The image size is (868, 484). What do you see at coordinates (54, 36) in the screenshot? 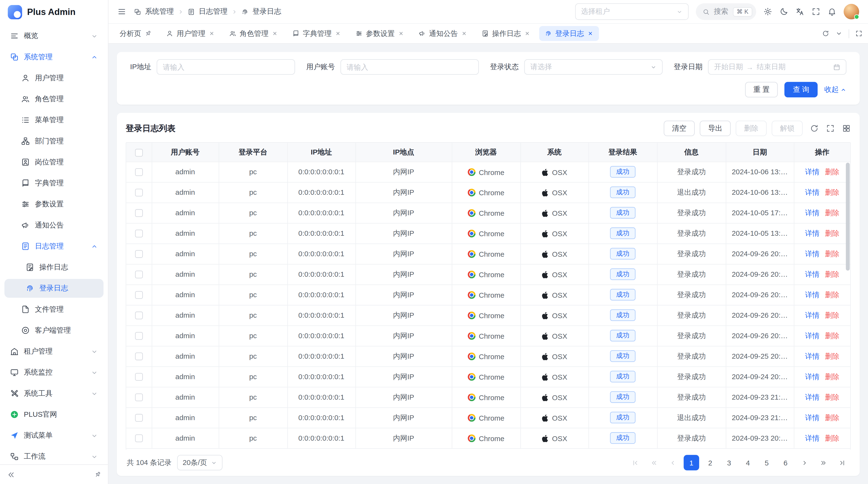
I see `sidebar-item-overview: 概览` at bounding box center [54, 36].